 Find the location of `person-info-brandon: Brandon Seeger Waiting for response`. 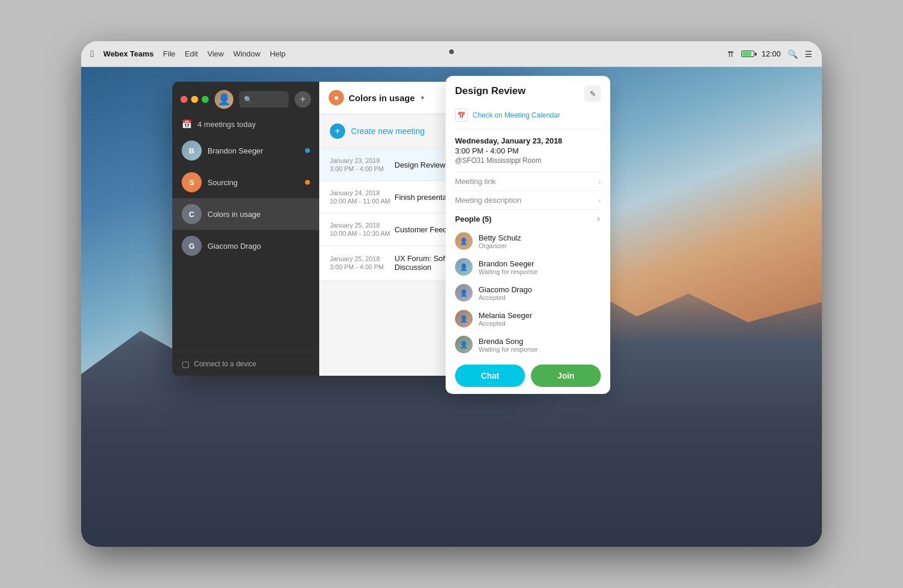

person-info-brandon: Brandon Seeger Waiting for response is located at coordinates (540, 267).